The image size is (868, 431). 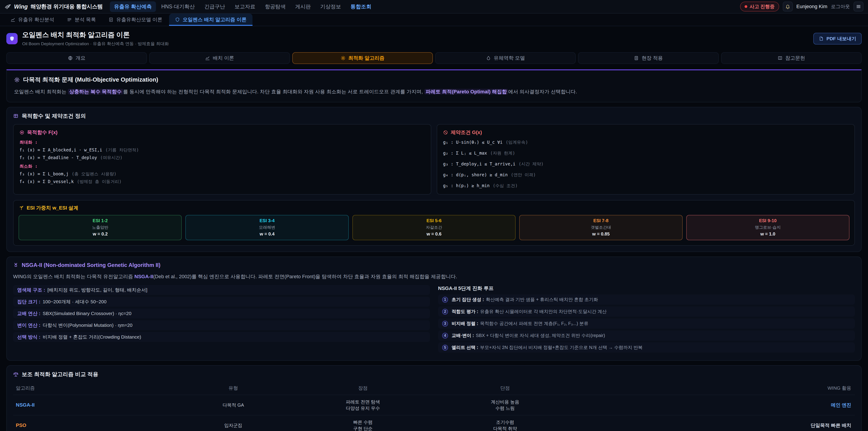 What do you see at coordinates (267, 227) in the screenshot?
I see `esi-label: 모래해변` at bounding box center [267, 227].